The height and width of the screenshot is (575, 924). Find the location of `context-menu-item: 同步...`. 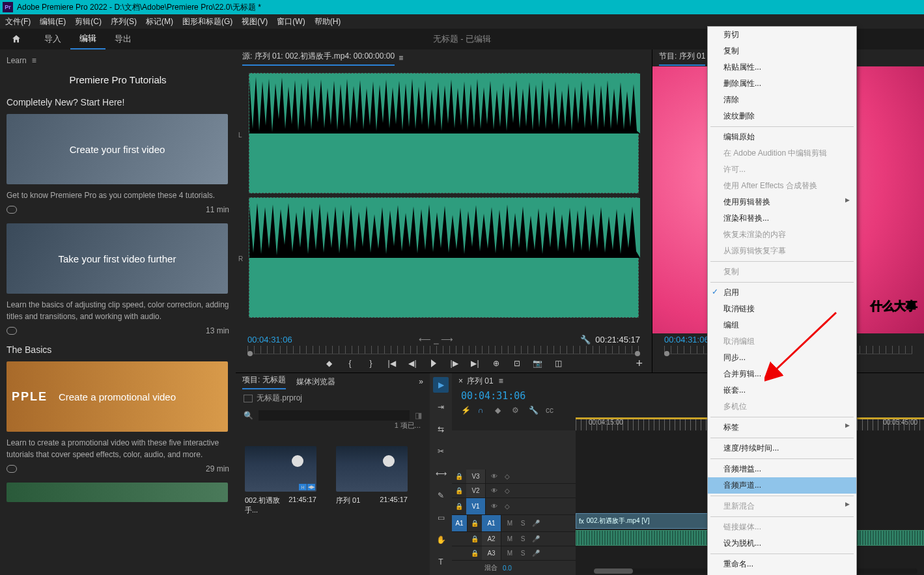

context-menu-item: 同步... is located at coordinates (782, 358).